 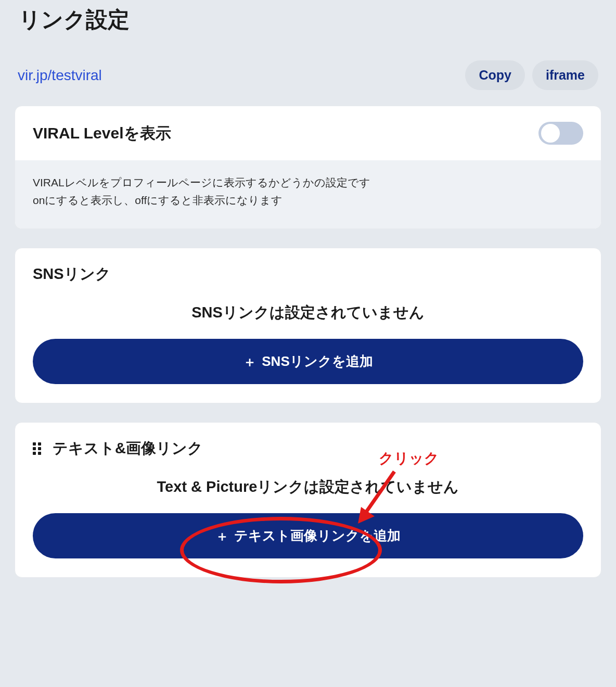 I want to click on toggle-knob, so click(x=550, y=133).